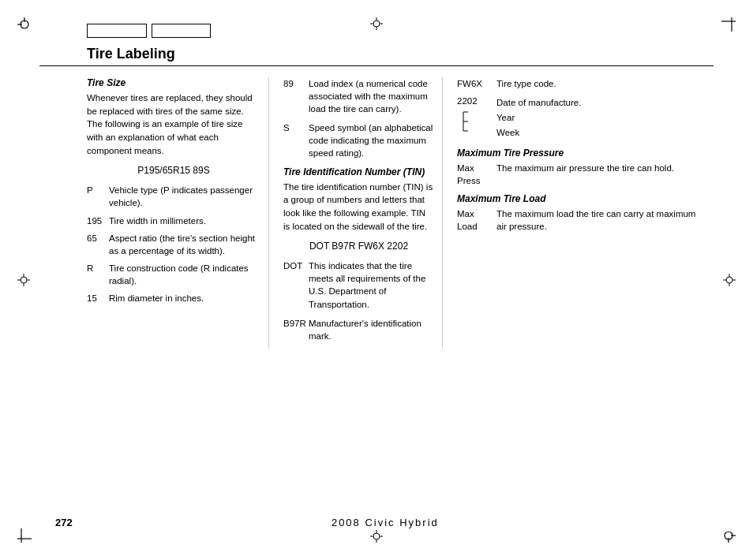 The width and height of the screenshot is (753, 560). I want to click on crosshair-bottom, so click(376, 536).